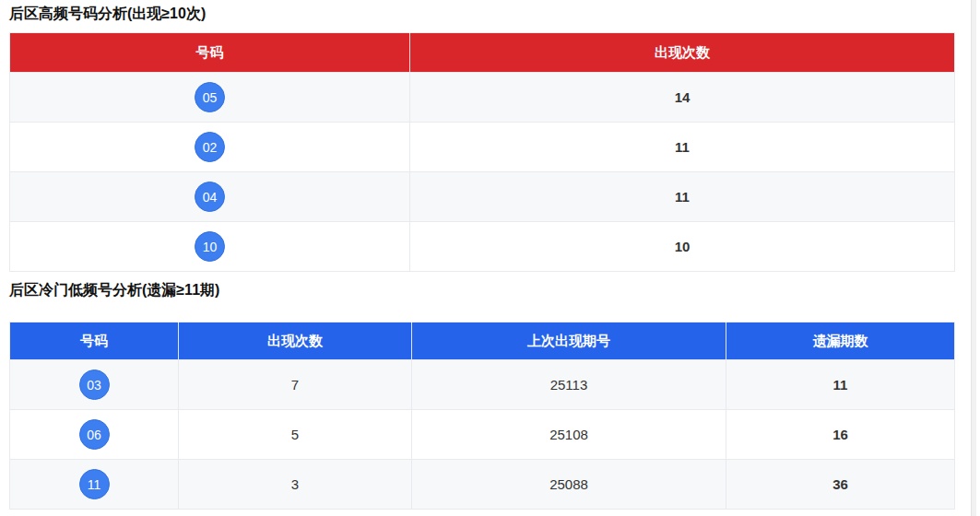  I want to click on cold-col-header-count: 出现次数, so click(295, 341).